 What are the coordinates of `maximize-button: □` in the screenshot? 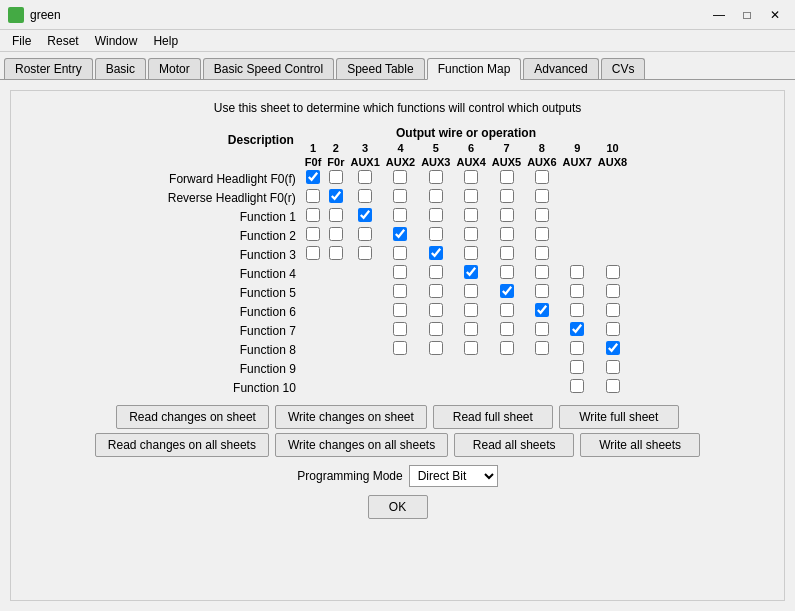 It's located at (747, 15).